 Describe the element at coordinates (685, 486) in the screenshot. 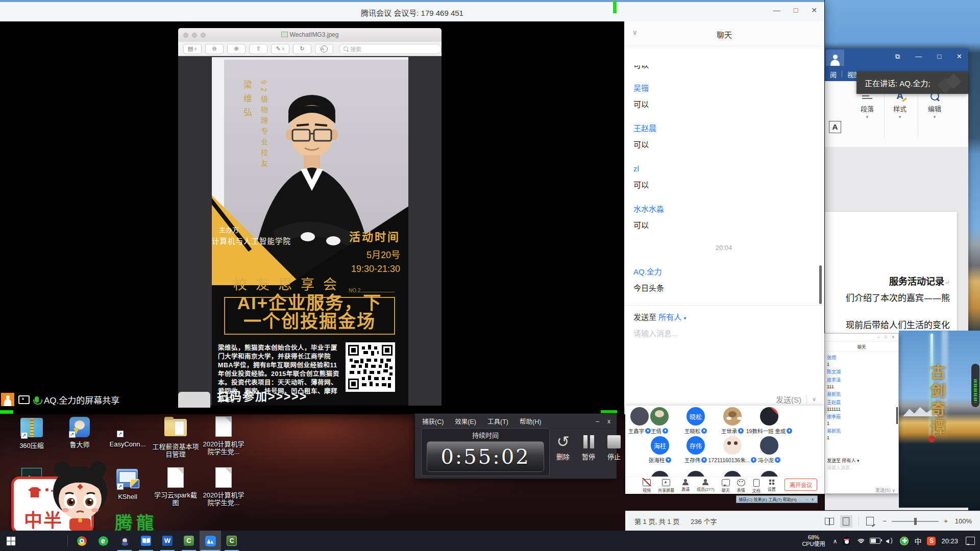

I see `toolbar-item-invite: 邀请` at that location.